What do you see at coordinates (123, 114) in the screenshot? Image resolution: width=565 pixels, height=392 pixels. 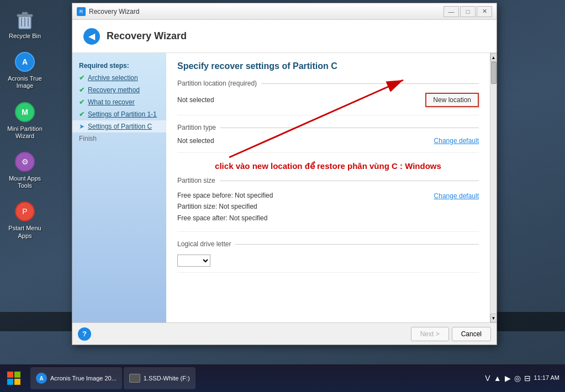 I see `sidebar-link-partition1: Settings of Partition 1-1` at bounding box center [123, 114].